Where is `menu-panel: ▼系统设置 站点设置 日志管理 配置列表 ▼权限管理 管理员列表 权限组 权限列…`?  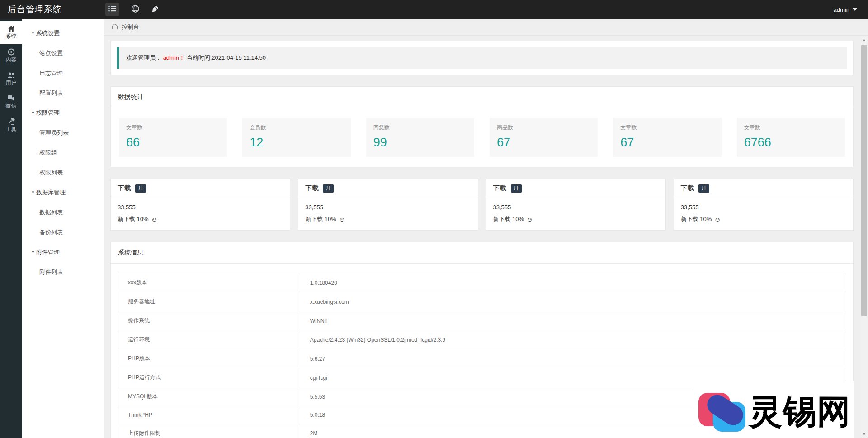 menu-panel: ▼系统设置 站点设置 日志管理 配置列表 ▼权限管理 管理员列表 权限组 权限列… is located at coordinates (63, 229).